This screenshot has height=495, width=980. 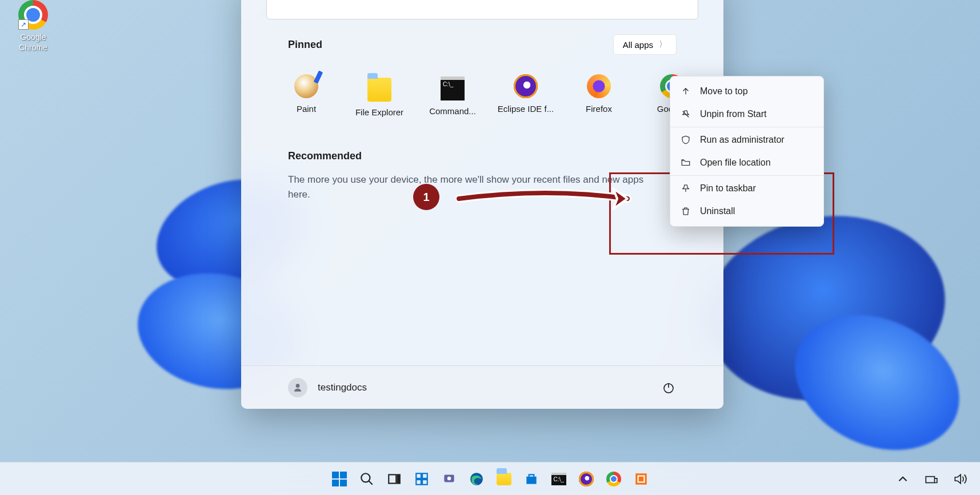 What do you see at coordinates (663, 45) in the screenshot?
I see `chevron-right-icon: 〉` at bounding box center [663, 45].